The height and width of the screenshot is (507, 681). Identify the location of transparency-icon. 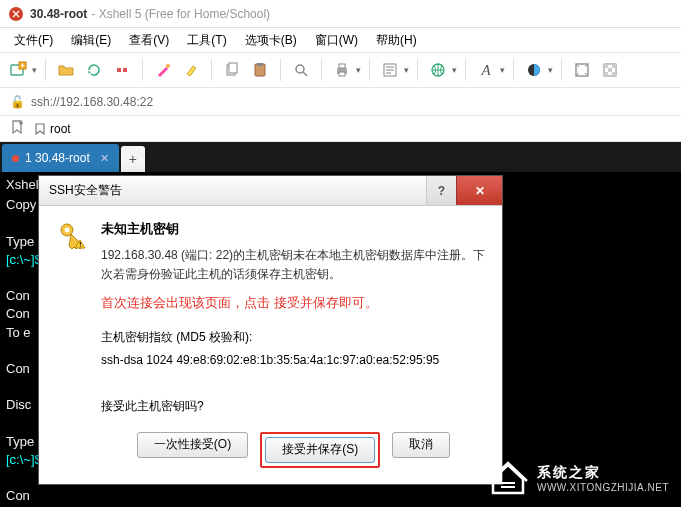
(610, 70).